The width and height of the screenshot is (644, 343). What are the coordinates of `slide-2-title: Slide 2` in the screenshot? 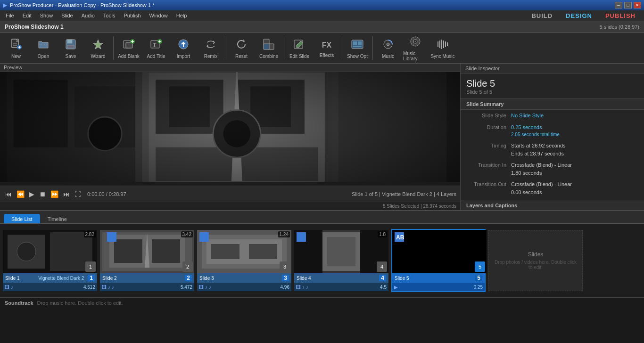 It's located at (142, 278).